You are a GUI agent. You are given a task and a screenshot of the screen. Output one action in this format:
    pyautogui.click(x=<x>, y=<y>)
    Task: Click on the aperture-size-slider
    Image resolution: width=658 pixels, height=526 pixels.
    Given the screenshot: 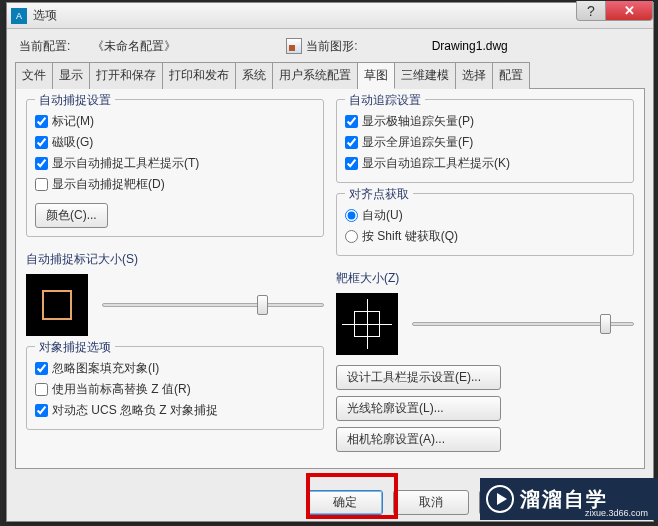 What is the action you would take?
    pyautogui.click(x=523, y=324)
    